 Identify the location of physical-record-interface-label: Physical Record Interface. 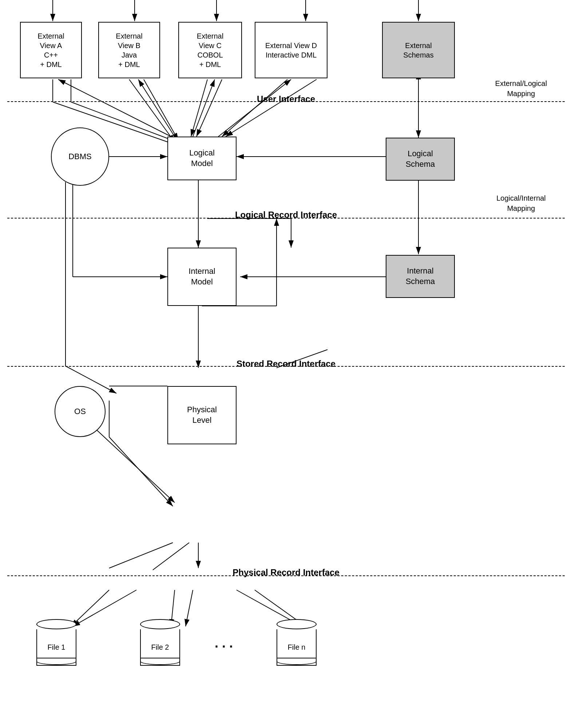
(286, 572).